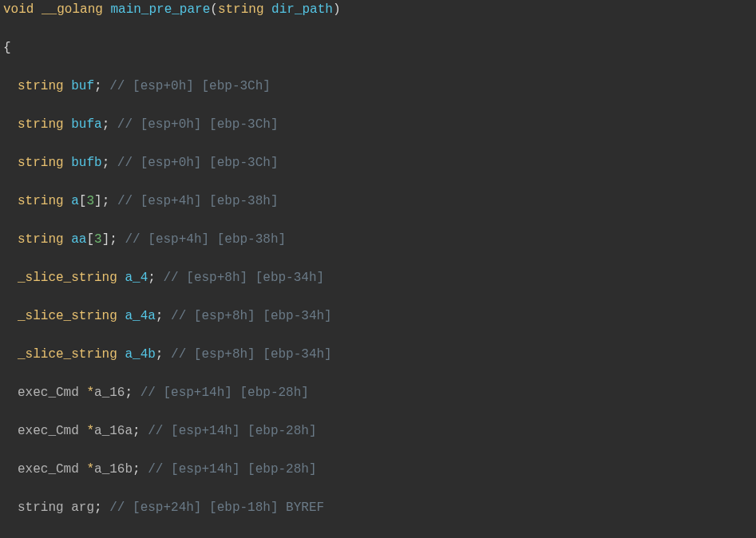 Image resolution: width=756 pixels, height=538 pixels. I want to click on comment: // [esp+24h] [ebp-18h] BYREF, so click(217, 508).